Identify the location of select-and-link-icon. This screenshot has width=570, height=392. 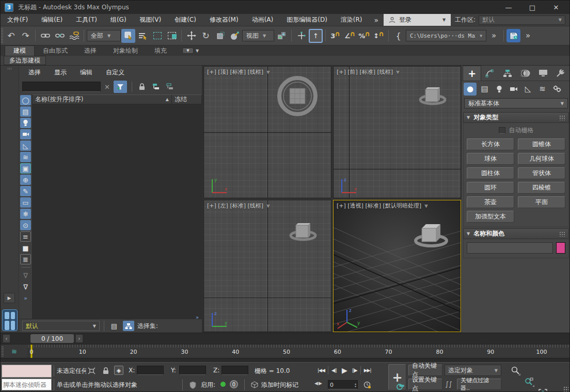
(45, 36).